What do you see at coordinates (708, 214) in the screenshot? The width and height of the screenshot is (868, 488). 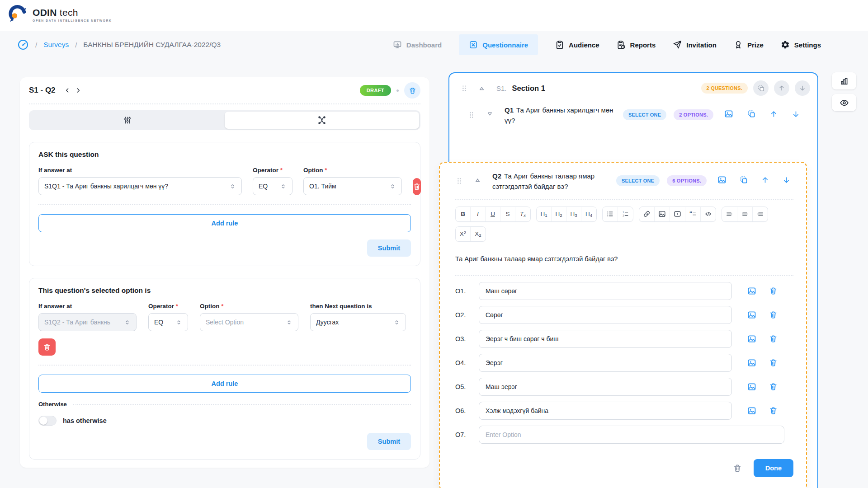 I see `code-button` at bounding box center [708, 214].